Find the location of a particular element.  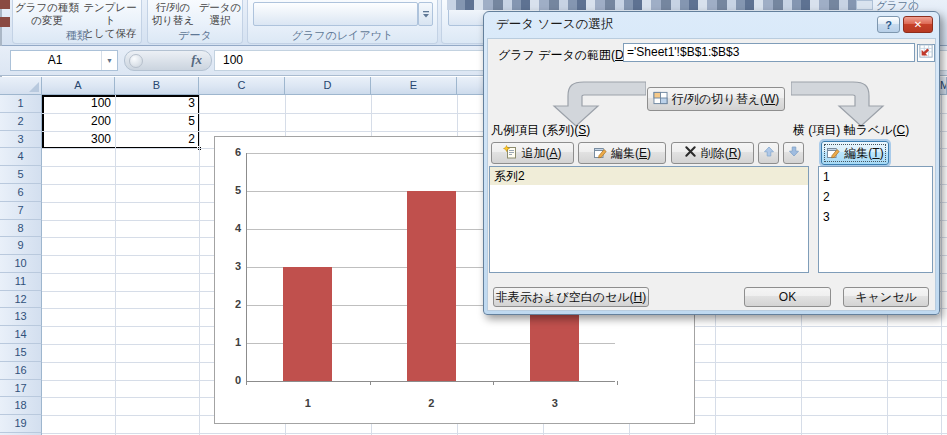

edit-button-label: 編集(E) is located at coordinates (631, 154).